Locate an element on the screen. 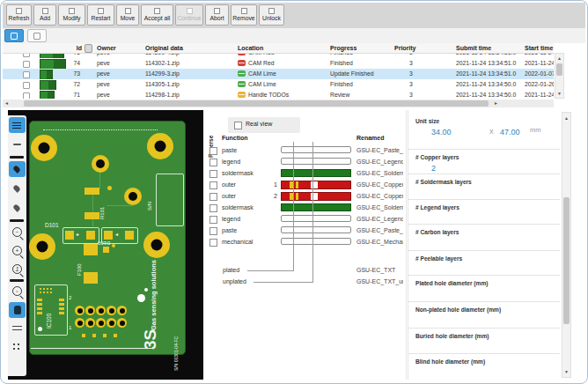 The image size is (588, 384). tab-alt-view is located at coordinates (37, 35).